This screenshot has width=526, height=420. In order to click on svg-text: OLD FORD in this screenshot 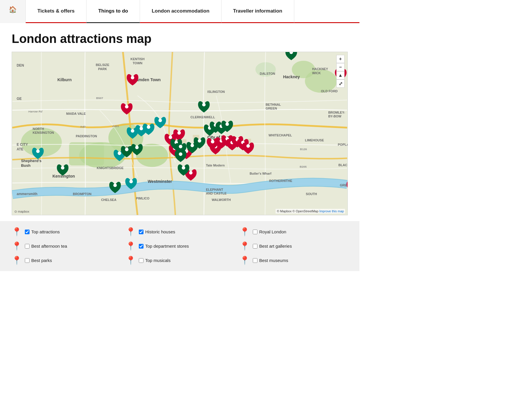, I will do `click(329, 91)`.